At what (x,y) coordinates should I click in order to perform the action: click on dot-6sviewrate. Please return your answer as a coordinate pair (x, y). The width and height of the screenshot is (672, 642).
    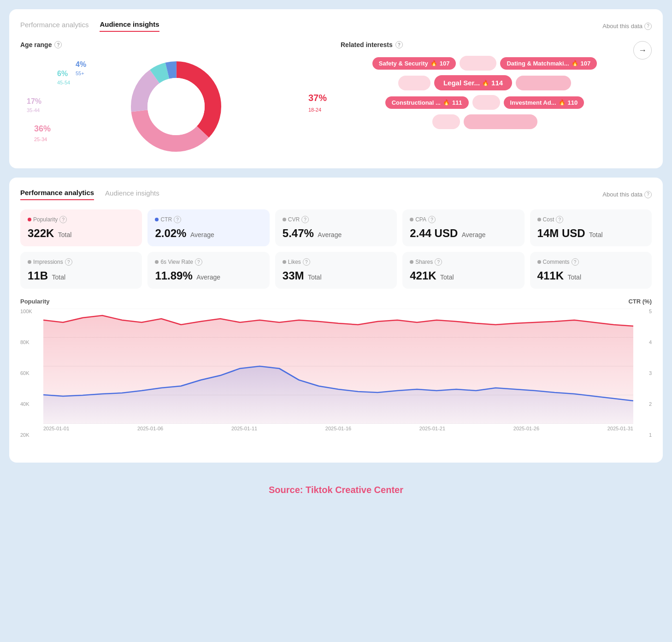
    Looking at the image, I should click on (157, 262).